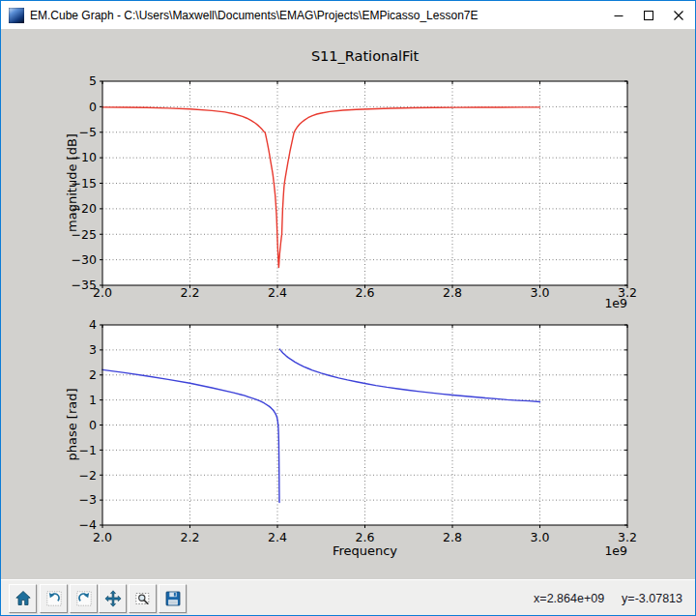 The height and width of the screenshot is (616, 696). Describe the element at coordinates (190, 538) in the screenshot. I see `svg-text: 2.2` at that location.